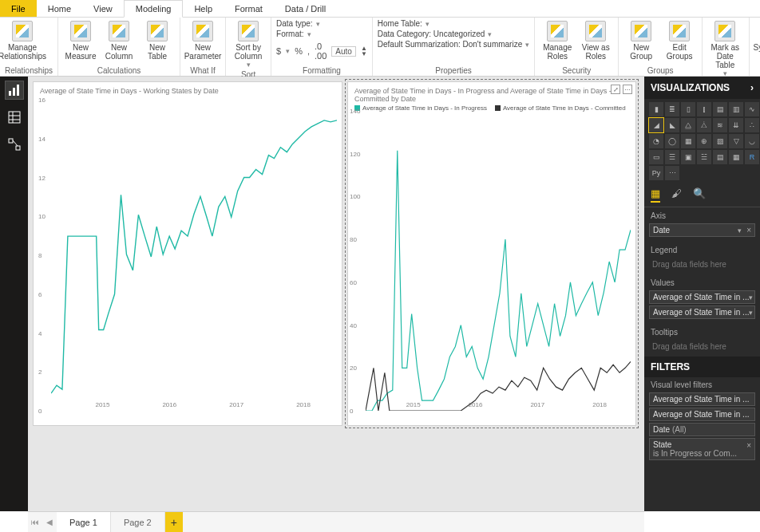  Describe the element at coordinates (688, 157) in the screenshot. I see `viz-kpi: ▣` at that location.